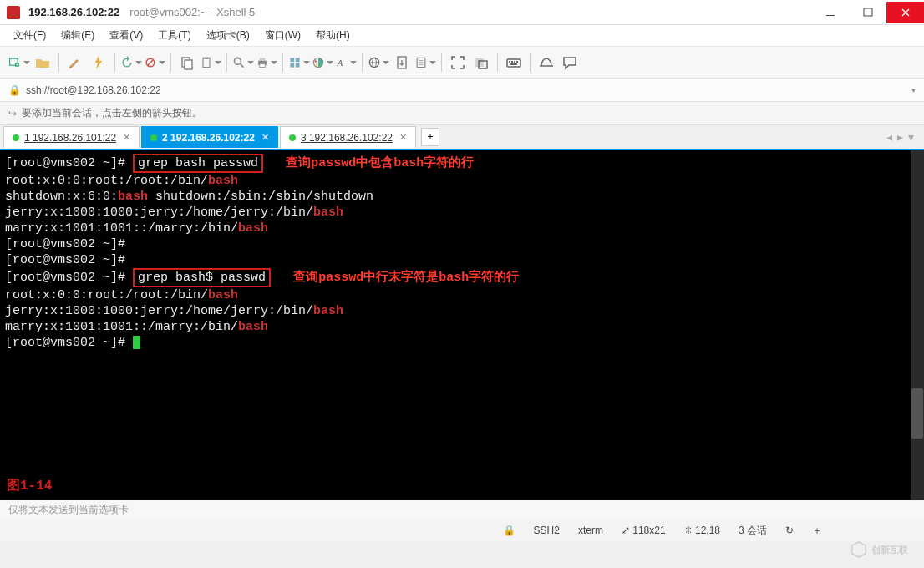 The width and height of the screenshot is (924, 568). I want to click on status-spinner-icon: ↻, so click(789, 530).